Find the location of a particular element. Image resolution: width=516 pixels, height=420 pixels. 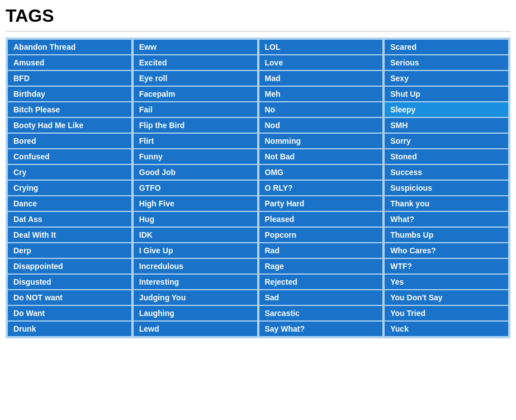

tag-item: Success is located at coordinates (446, 172).